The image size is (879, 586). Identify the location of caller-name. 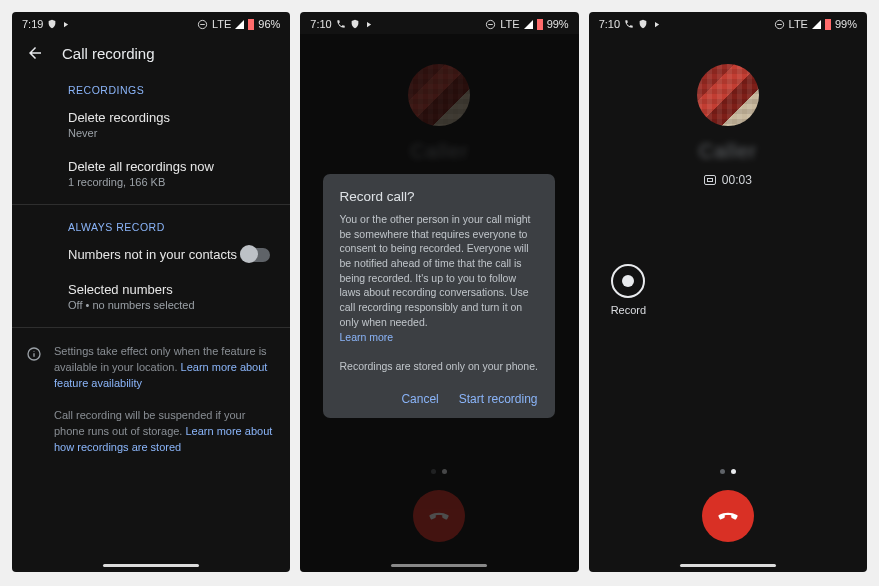
(728, 152).